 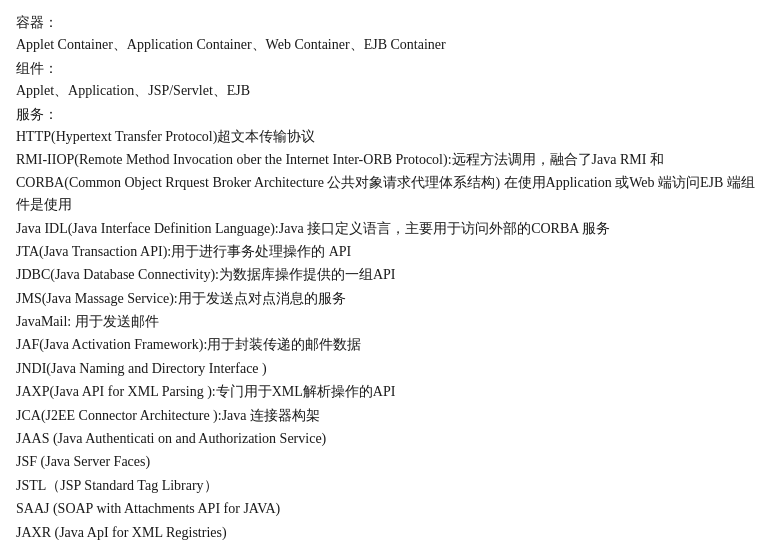 I want to click on service-item: JNDI(Java Naming and Directory Interface…, so click(x=386, y=369).